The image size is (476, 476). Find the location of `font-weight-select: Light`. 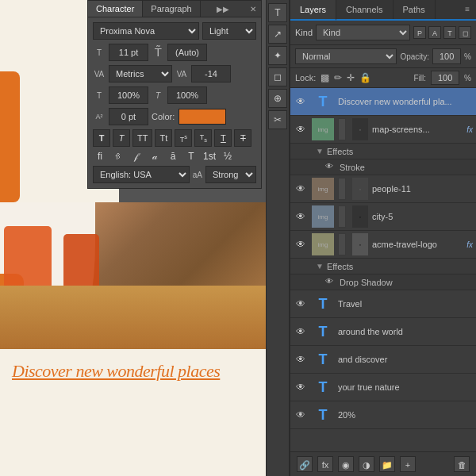

font-weight-select: Light is located at coordinates (229, 31).